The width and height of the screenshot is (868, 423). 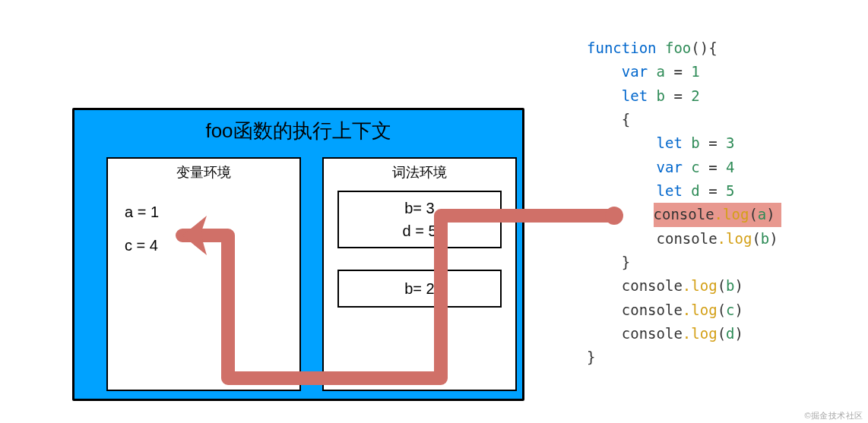 What do you see at coordinates (834, 416) in the screenshot?
I see `watermark: ©掘金技术社区` at bounding box center [834, 416].